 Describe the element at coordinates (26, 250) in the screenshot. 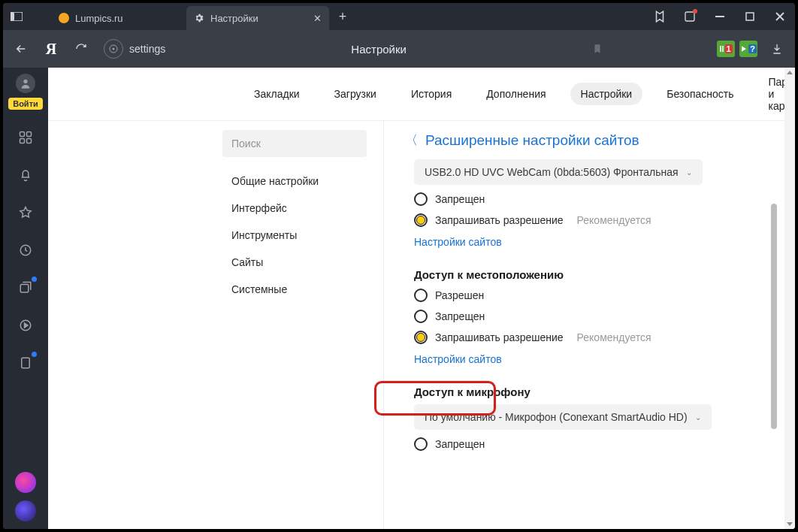

I see `history-icon` at that location.